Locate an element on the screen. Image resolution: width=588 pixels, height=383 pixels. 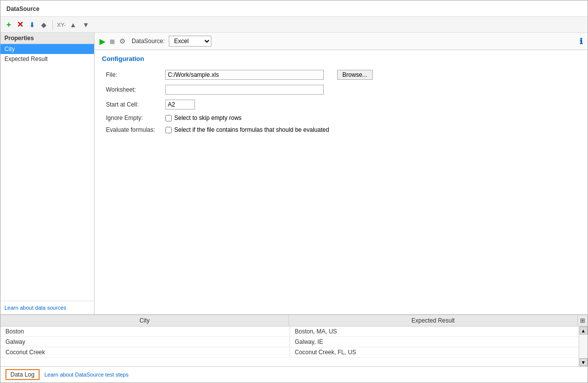
bottom-area: City Expected Result ⊞ Boston Boston, MA… is located at coordinates (294, 340).